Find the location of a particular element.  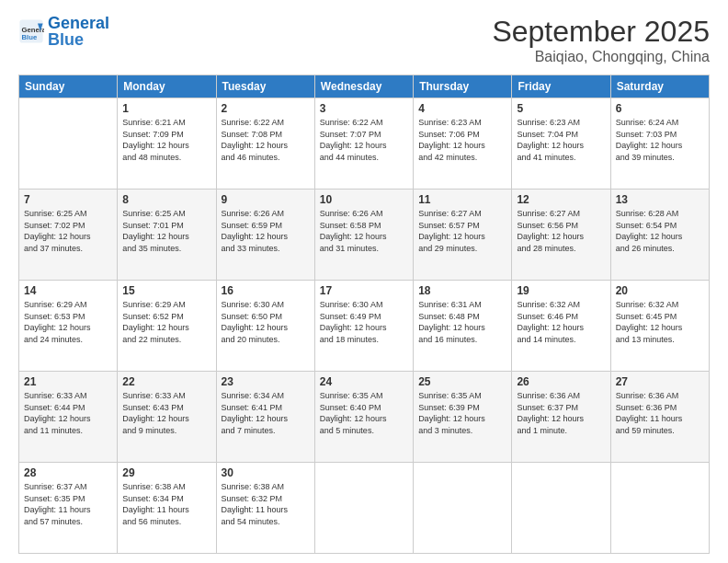

day-info: Sunrise: 6:26 AM Sunset: 6:59 PM Dayligh… is located at coordinates (266, 231).